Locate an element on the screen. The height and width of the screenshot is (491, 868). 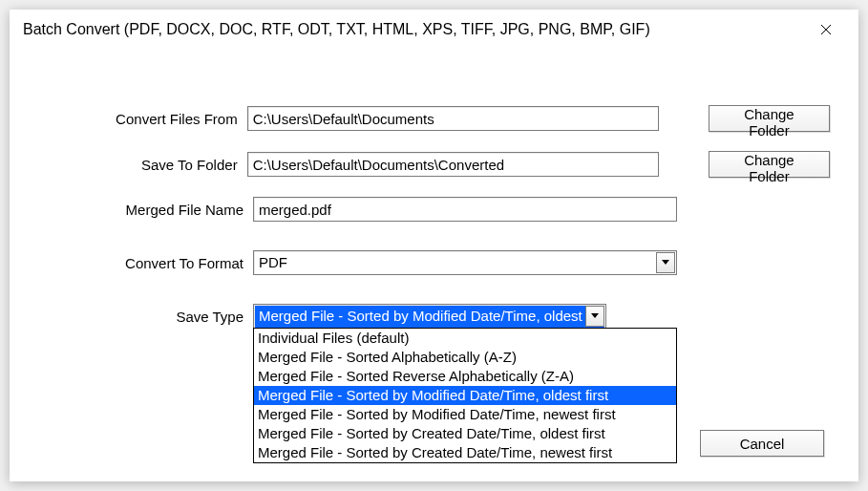
label-merged-name: Merged File Name is located at coordinates (145, 210).